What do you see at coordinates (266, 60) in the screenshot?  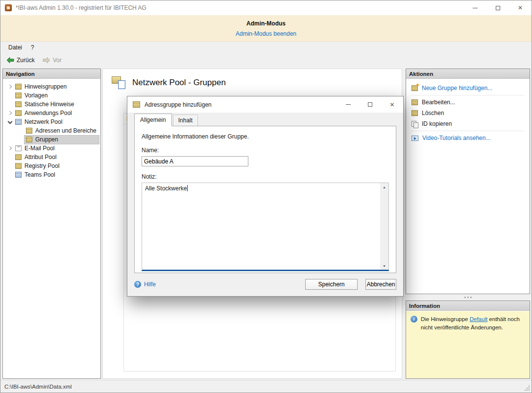 I see `toolbar: Zurück Vor` at bounding box center [266, 60].